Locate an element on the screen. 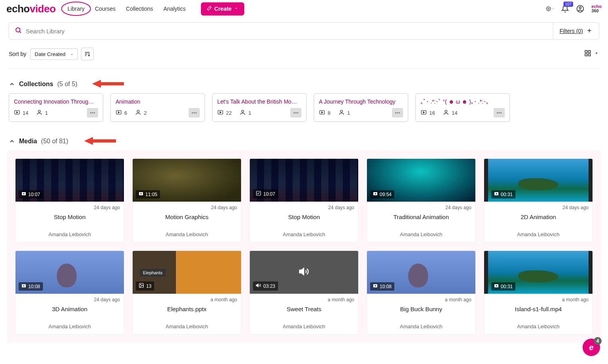 This screenshot has width=608, height=364. duration-badge: 10:08 is located at coordinates (31, 287).